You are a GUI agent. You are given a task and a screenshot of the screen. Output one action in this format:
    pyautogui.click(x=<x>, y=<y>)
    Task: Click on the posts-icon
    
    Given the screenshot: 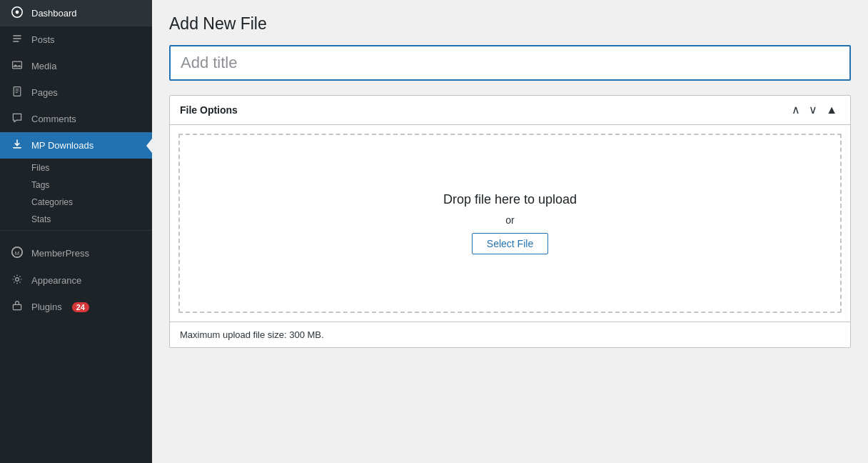 What is the action you would take?
    pyautogui.click(x=17, y=40)
    